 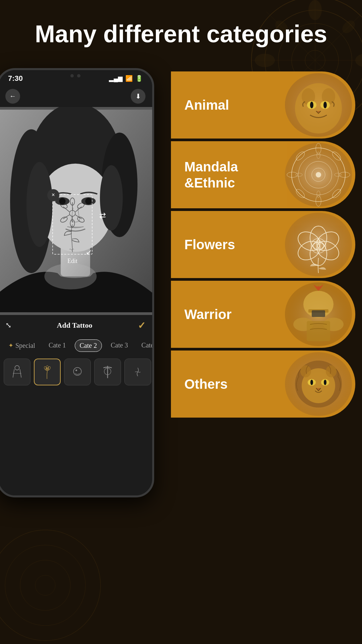 What do you see at coordinates (263, 245) in the screenshot?
I see `category-flowers: Flowers` at bounding box center [263, 245].